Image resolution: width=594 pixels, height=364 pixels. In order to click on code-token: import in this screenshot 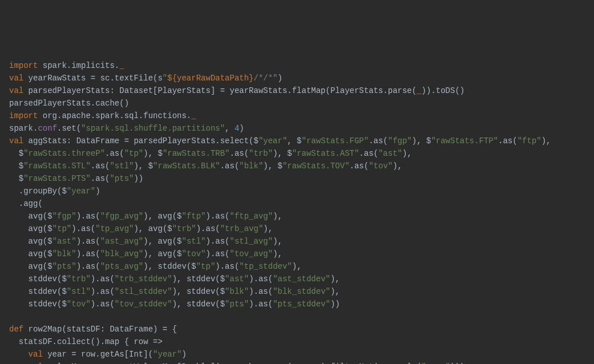, I will do `click(26, 66)`.